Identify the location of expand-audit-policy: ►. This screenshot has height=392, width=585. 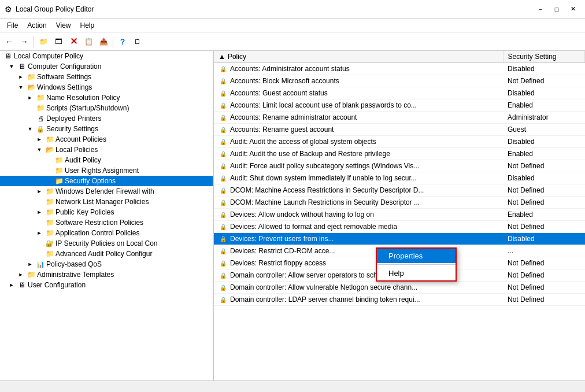
(49, 160).